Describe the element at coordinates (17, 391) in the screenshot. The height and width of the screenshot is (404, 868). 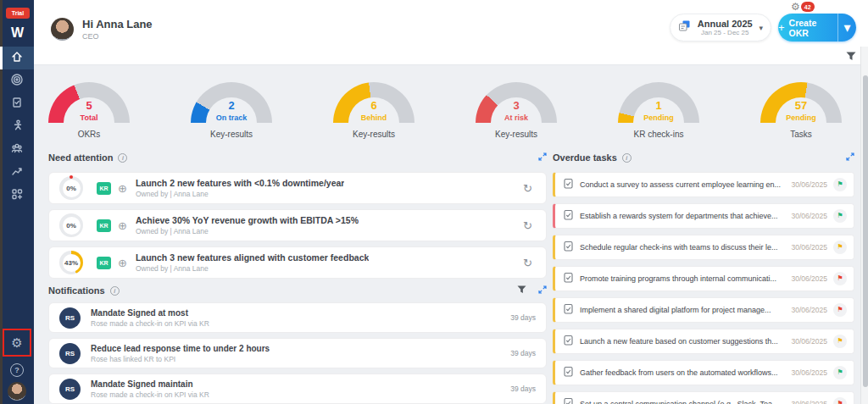
I see `sidebar-profile-avatar` at that location.